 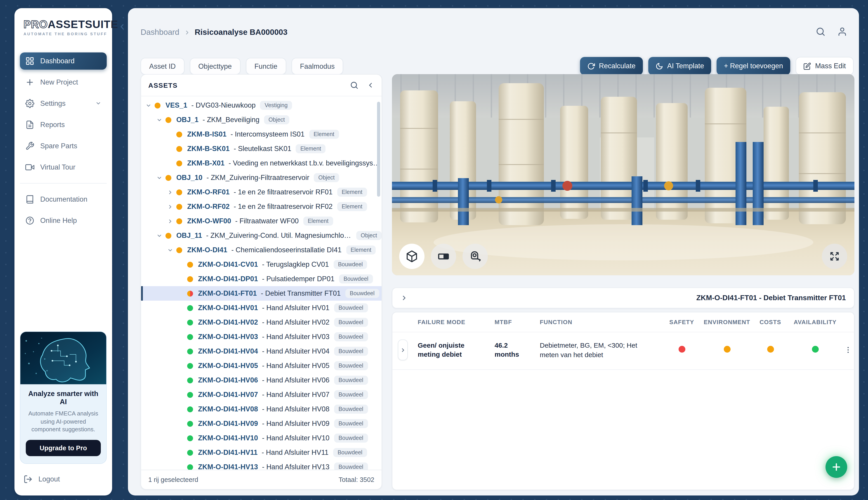 What do you see at coordinates (261, 424) in the screenshot?
I see `tree-item-ZKM-O-DI41-HV09: ZKM-O-DI41-HV09- Hand Afsluiter HV09Bouw…` at bounding box center [261, 424].